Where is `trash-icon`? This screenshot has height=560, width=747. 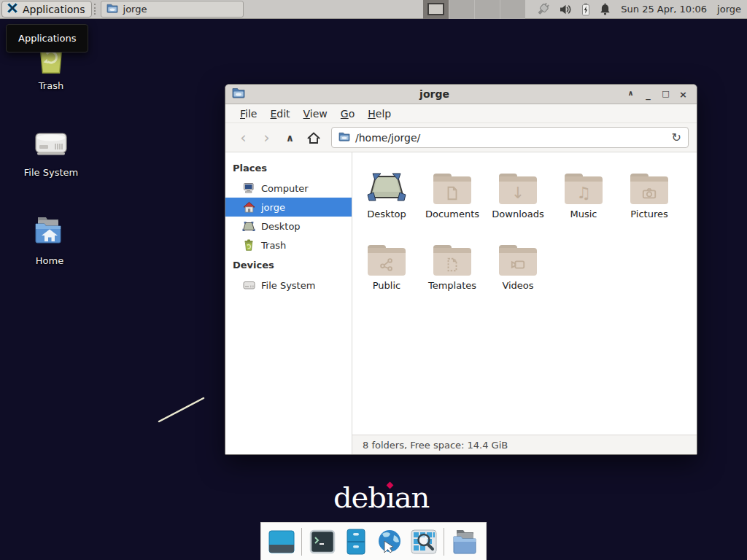
trash-icon is located at coordinates (249, 245).